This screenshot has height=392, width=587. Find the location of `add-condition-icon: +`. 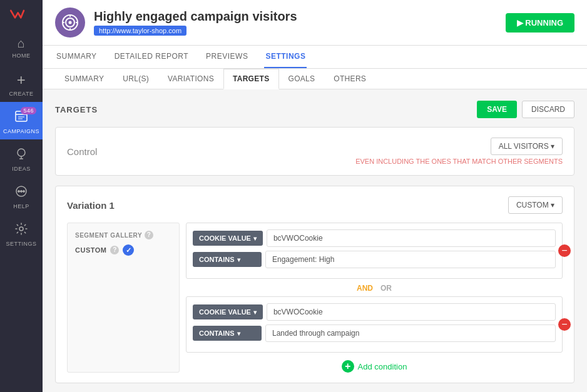

add-condition-icon: + is located at coordinates (348, 366).